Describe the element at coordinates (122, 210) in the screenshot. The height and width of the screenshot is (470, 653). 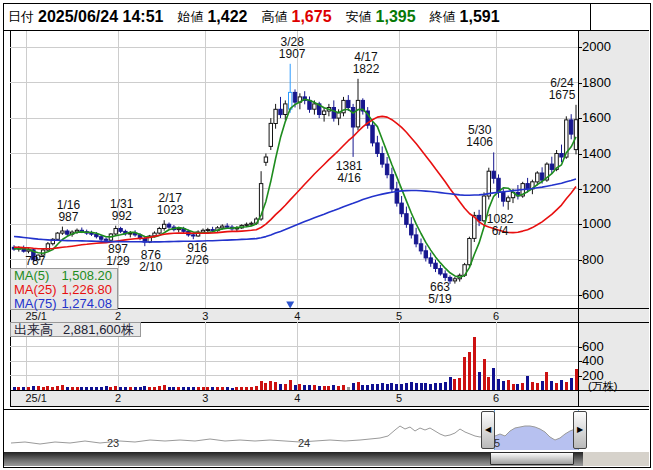
I see `chart-annotation: 1/31992` at that location.